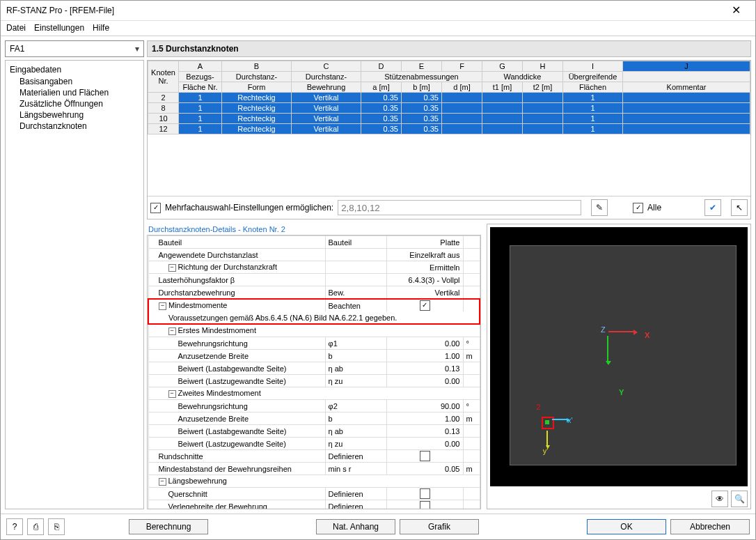 This screenshot has height=540, width=756. I want to click on titlebar: RF-STANZ Pro - [RFEM-File] ✕, so click(378, 11).